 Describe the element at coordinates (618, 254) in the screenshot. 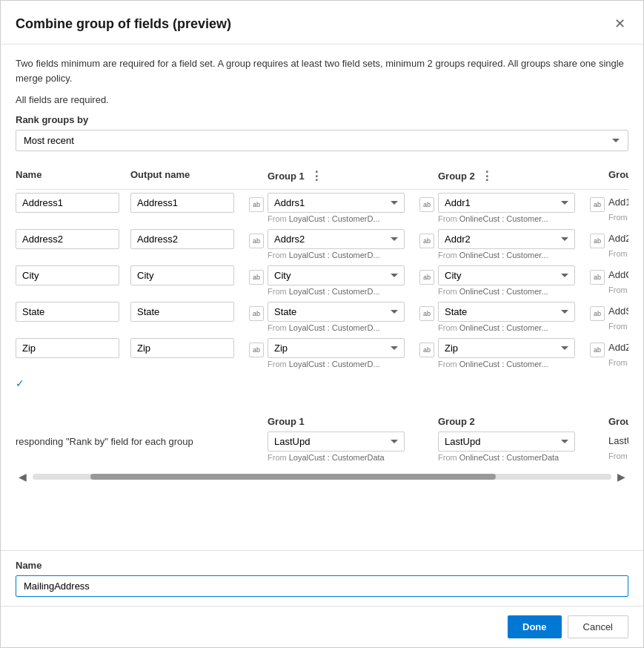

I see `group3-from-2: From POSCust : Custo` at that location.